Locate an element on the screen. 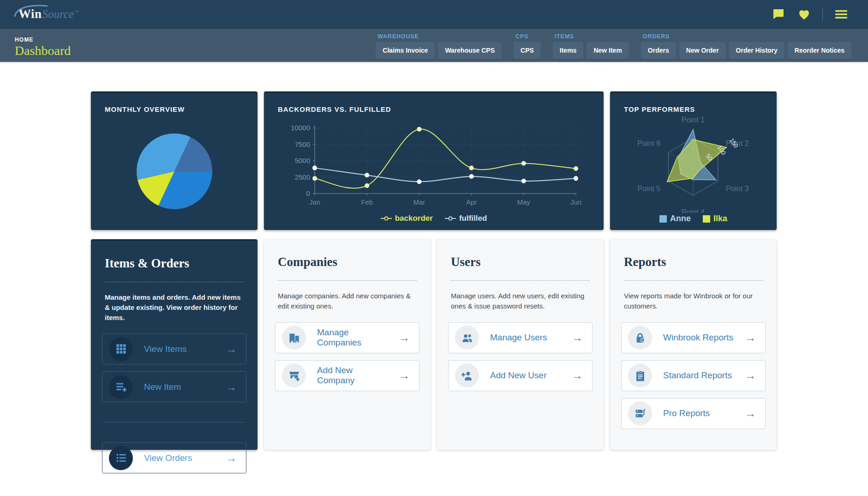 This screenshot has height=496, width=868. users-icon is located at coordinates (467, 338).